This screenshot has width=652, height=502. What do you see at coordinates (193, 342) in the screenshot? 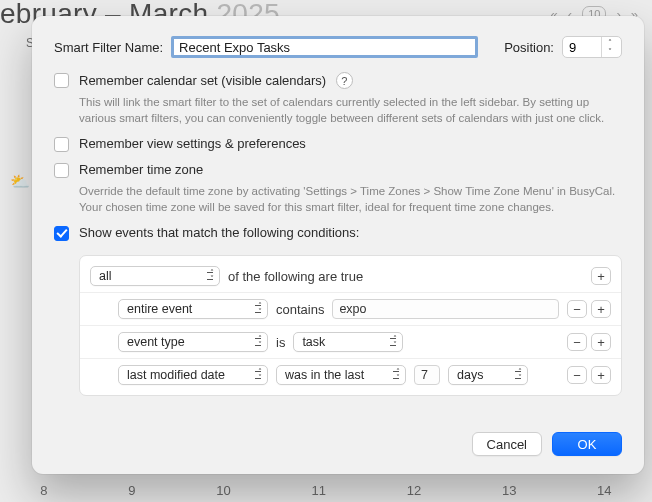
I see `field-select: event type ˄˅` at bounding box center [193, 342].